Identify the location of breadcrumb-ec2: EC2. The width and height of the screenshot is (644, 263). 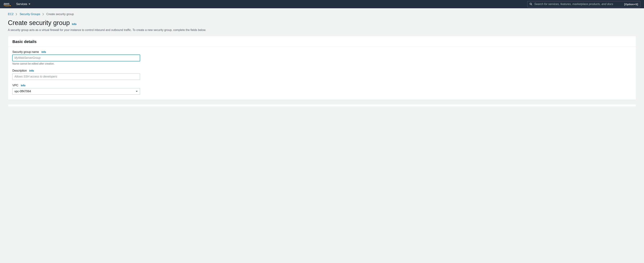
(11, 14).